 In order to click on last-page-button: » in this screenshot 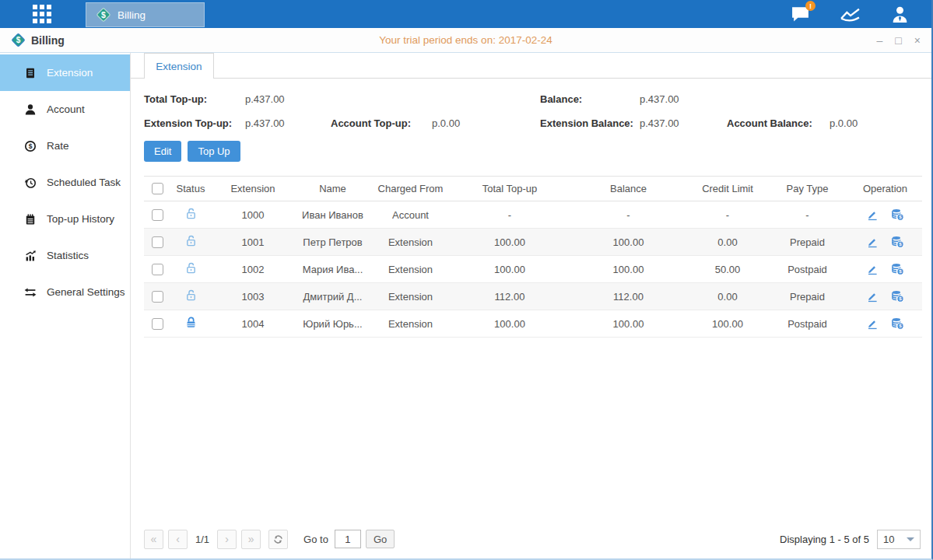, I will do `click(251, 540)`.